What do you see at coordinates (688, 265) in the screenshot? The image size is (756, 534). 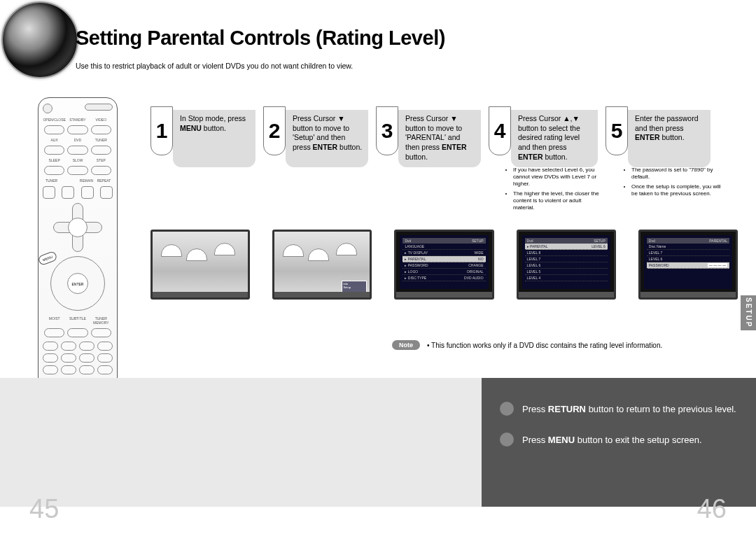 I see `tv-screen-5: DvdPARENTAL Disc Name LEVEL 7 LEVEL 6 PA…` at bounding box center [688, 265].